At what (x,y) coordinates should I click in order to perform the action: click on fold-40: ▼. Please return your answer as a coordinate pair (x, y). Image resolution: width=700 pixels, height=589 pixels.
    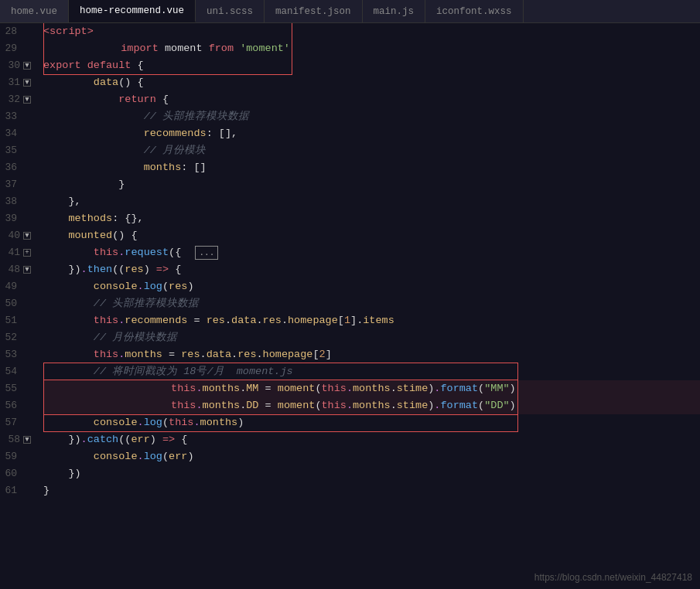
    Looking at the image, I should click on (27, 236).